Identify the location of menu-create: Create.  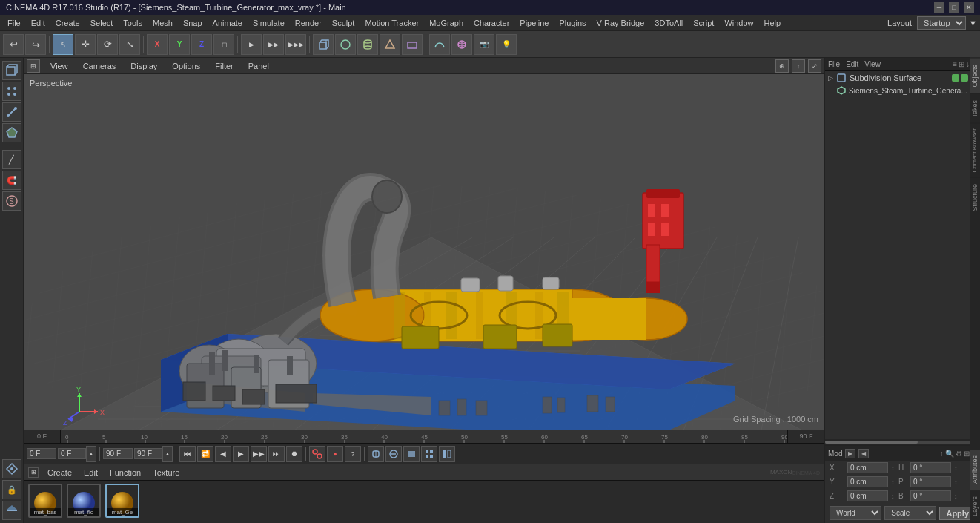
(68, 23).